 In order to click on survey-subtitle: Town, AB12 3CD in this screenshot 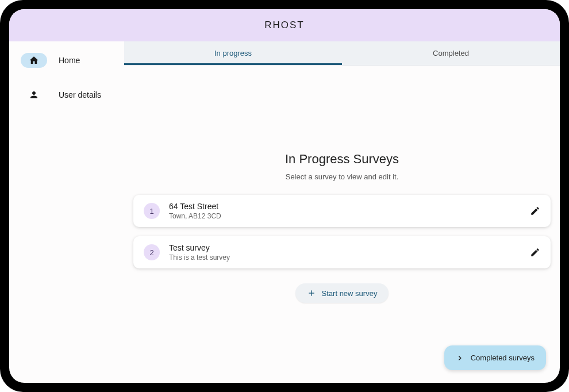, I will do `click(349, 216)`.